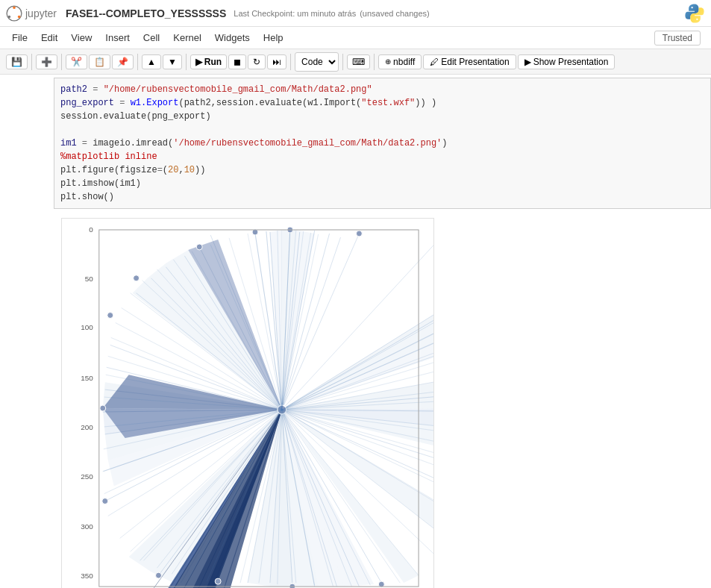 Image resolution: width=711 pixels, height=588 pixels. What do you see at coordinates (257, 62) in the screenshot?
I see `restart-button: ↻` at bounding box center [257, 62].